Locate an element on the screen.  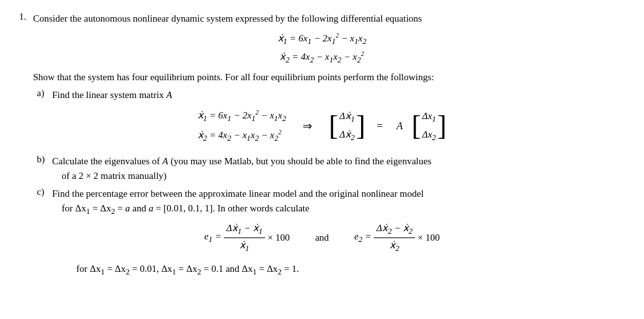
rhs-bracket-right: ] is located at coordinates (442, 126).